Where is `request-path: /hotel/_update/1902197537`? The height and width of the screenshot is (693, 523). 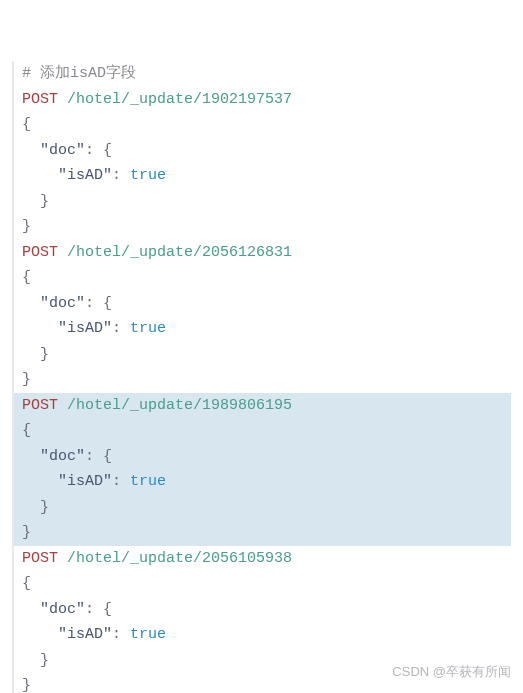
request-path: /hotel/_update/1902197537 is located at coordinates (180, 100).